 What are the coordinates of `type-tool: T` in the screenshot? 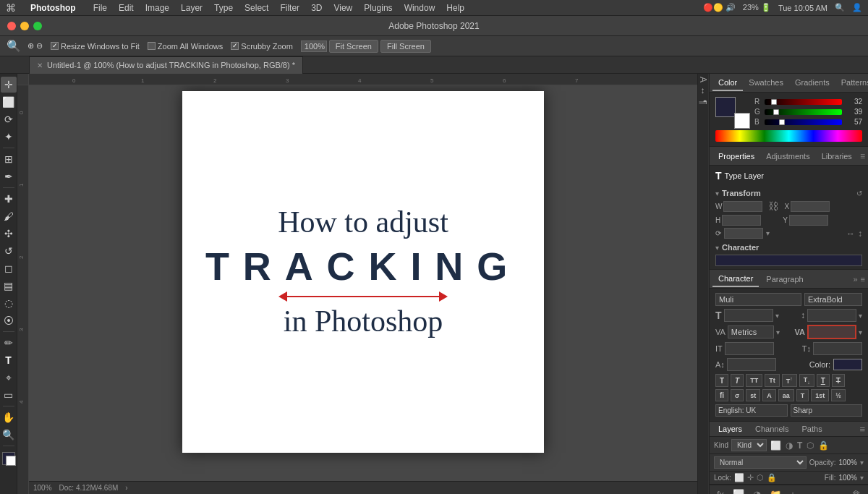 It's located at (9, 360).